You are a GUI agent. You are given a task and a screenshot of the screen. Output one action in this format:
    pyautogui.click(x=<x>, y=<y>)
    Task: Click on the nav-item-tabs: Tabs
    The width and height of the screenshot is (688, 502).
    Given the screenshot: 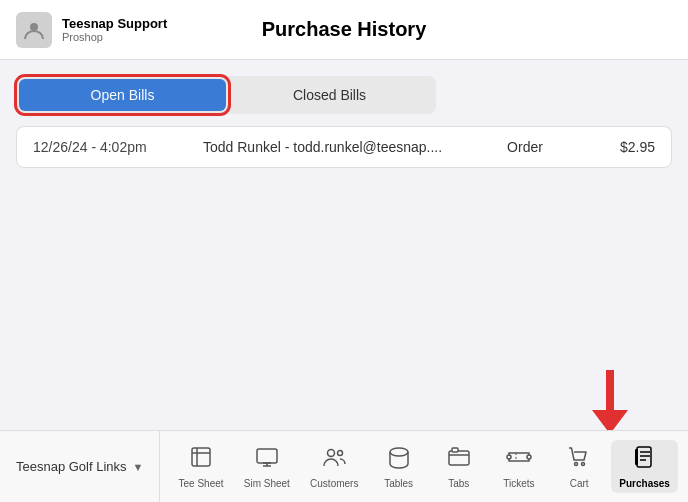 What is the action you would take?
    pyautogui.click(x=459, y=466)
    